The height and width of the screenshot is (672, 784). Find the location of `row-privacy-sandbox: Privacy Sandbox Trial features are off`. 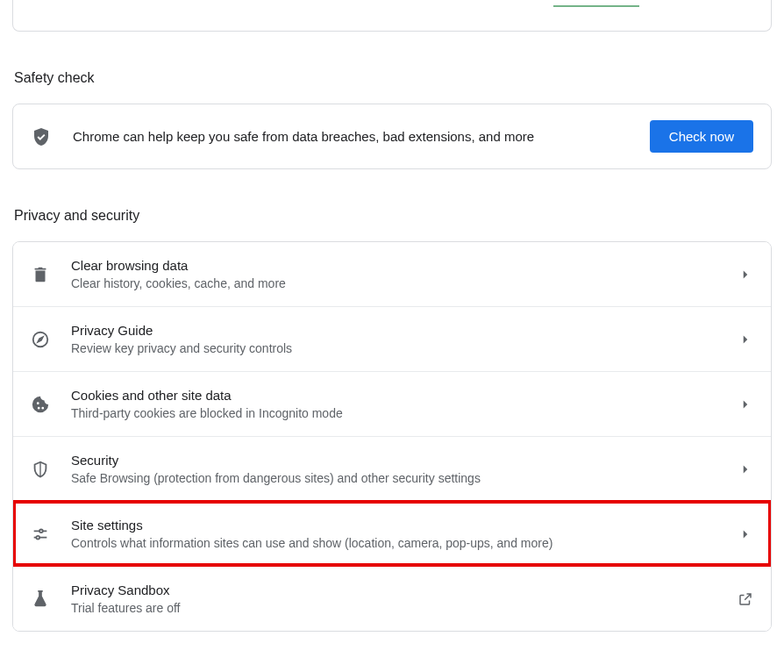

row-privacy-sandbox: Privacy Sandbox Trial features are off is located at coordinates (392, 598).